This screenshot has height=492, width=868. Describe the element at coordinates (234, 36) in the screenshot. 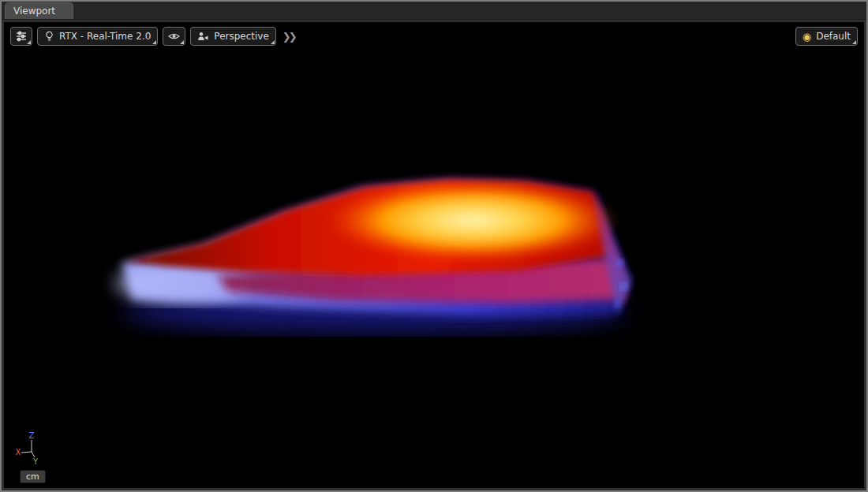

I see `camera-button: Perspective` at that location.